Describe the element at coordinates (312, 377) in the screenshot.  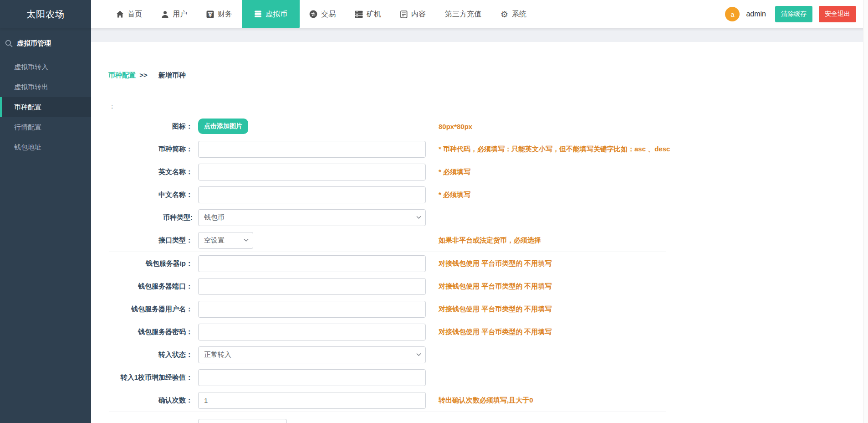
I see `exp-per-coin-input` at that location.